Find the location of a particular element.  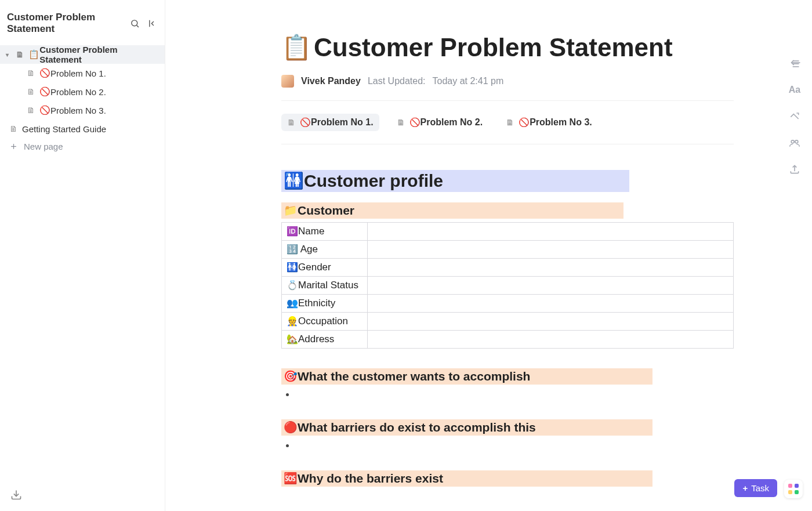

sidebar-item-label: Getting Started Guide is located at coordinates (64, 129).